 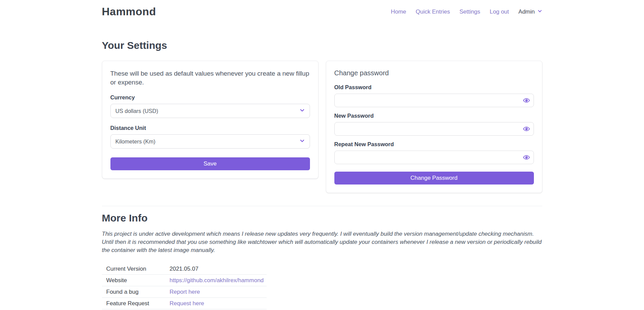 I want to click on table-row: Found a bug Report here, so click(x=184, y=292).